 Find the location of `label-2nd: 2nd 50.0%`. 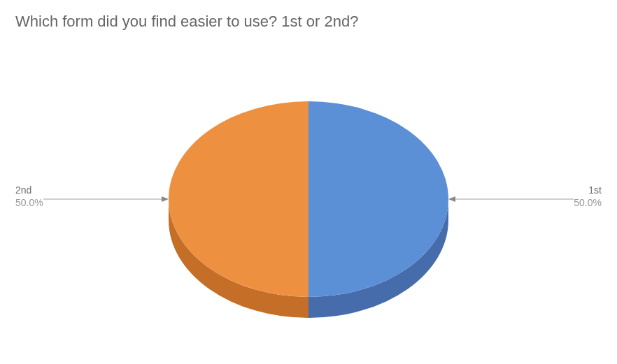

label-2nd: 2nd 50.0% is located at coordinates (29, 197).